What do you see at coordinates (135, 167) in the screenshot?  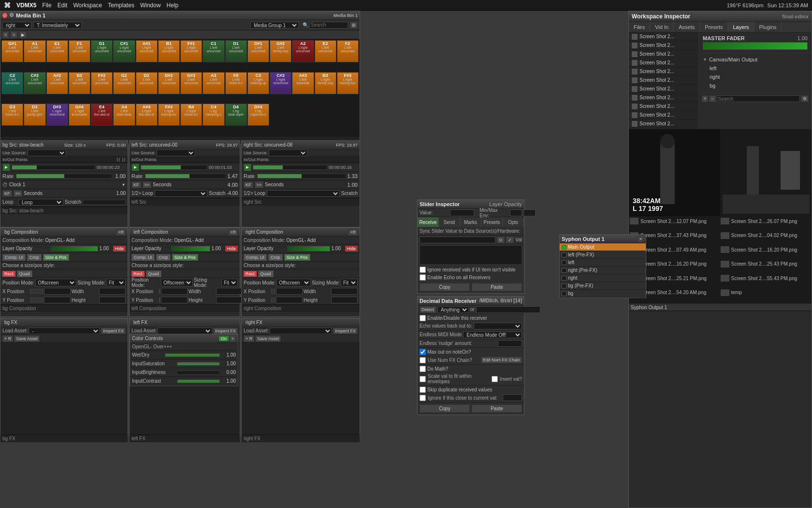 I see `left-play-btn: ▶` at bounding box center [135, 167].